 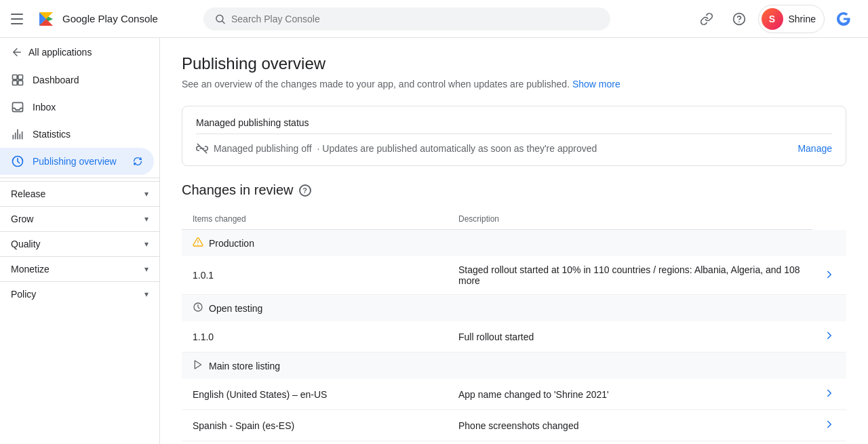 What do you see at coordinates (514, 366) in the screenshot?
I see `category-row: Main store listing` at bounding box center [514, 366].